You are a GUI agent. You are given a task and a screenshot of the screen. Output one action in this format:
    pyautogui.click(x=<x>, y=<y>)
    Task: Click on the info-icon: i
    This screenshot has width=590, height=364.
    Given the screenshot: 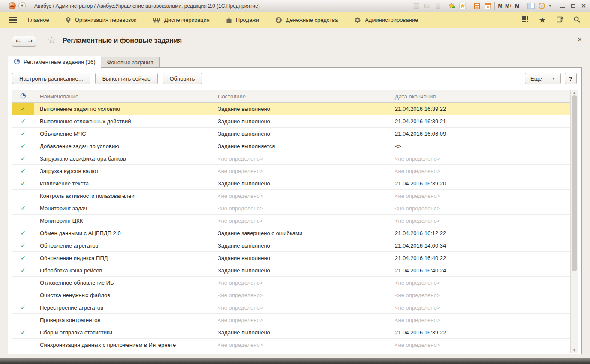 What is the action you would take?
    pyautogui.click(x=542, y=6)
    